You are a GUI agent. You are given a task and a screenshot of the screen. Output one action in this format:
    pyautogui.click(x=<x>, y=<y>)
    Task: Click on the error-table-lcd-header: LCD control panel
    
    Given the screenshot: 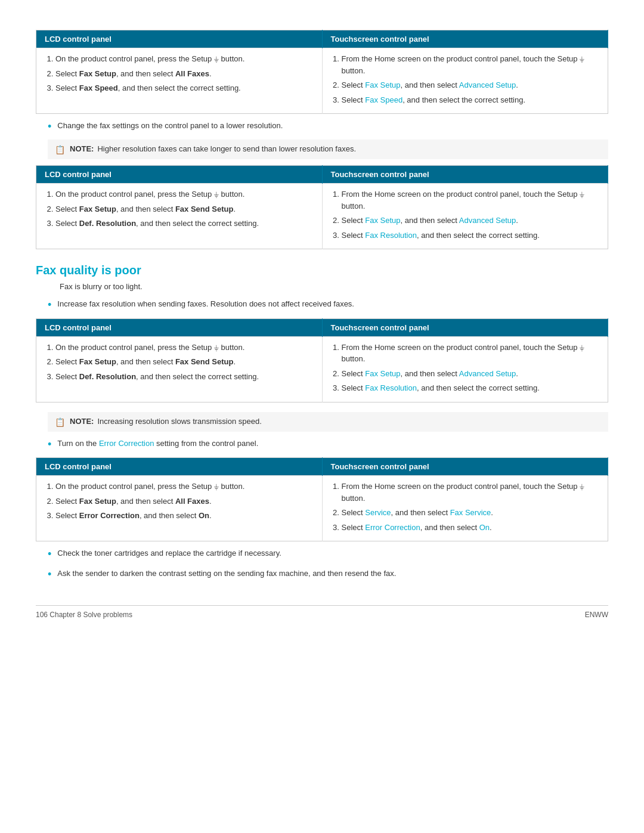 What is the action you would take?
    pyautogui.click(x=179, y=467)
    